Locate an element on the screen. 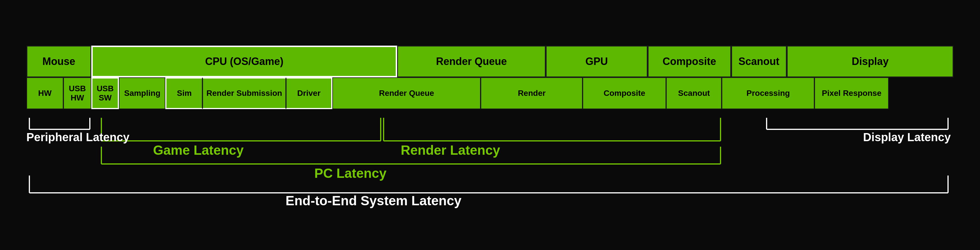  cat-cpu: CPU (OS/Game) is located at coordinates (244, 62).